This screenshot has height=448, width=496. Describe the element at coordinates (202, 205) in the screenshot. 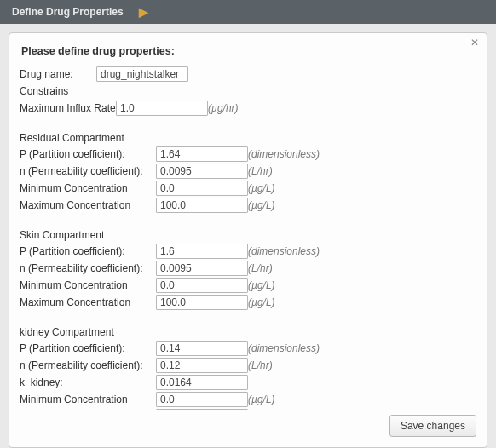

I see `residual-max-input` at that location.